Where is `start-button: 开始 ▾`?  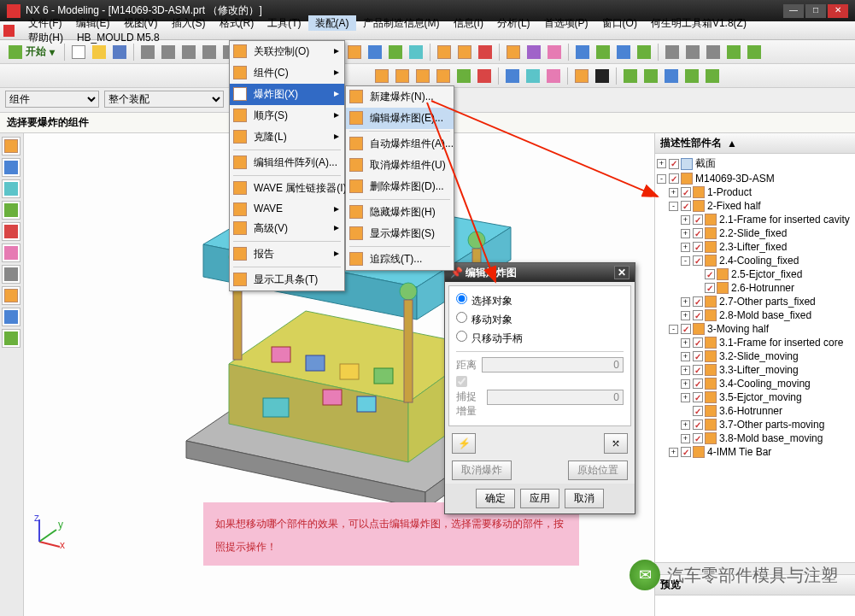 start-button: 开始 ▾ is located at coordinates (32, 51).